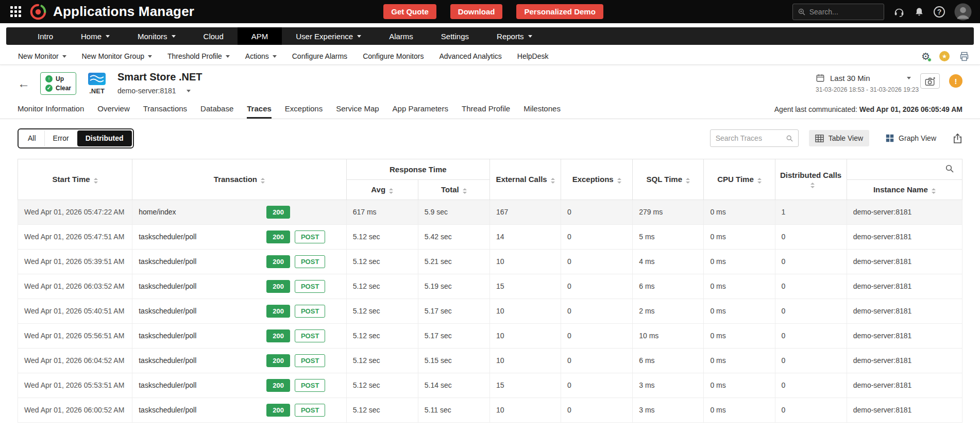 Image resolution: width=980 pixels, height=429 pixels. Describe the element at coordinates (32, 138) in the screenshot. I see `trace-filter: All` at that location.